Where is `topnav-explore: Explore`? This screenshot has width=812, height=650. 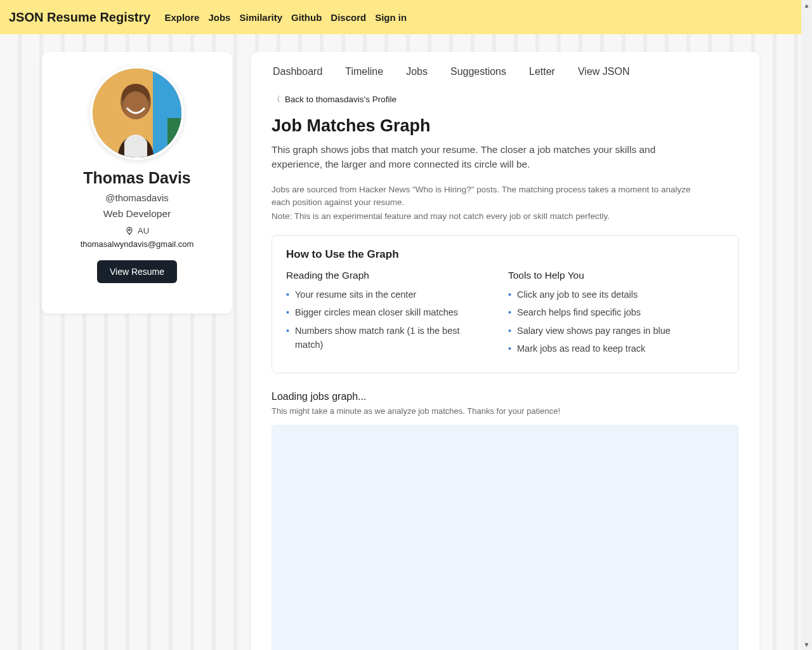
topnav-explore: Explore is located at coordinates (181, 18).